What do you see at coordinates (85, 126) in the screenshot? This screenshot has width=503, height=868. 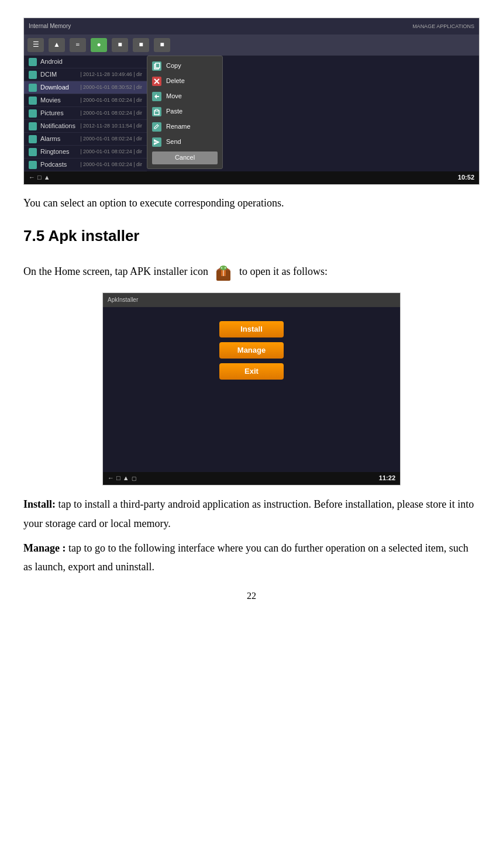 I see `list-item: Notifications | 2012-11-28 10:11:54 | di…` at bounding box center [85, 126].